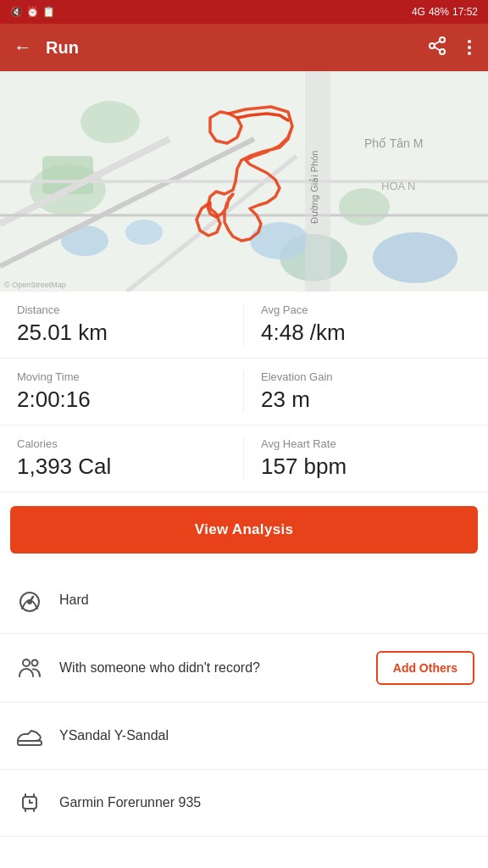 The image size is (488, 868). What do you see at coordinates (122, 325) in the screenshot?
I see `stat-distance: Distance 25.01 km` at bounding box center [122, 325].